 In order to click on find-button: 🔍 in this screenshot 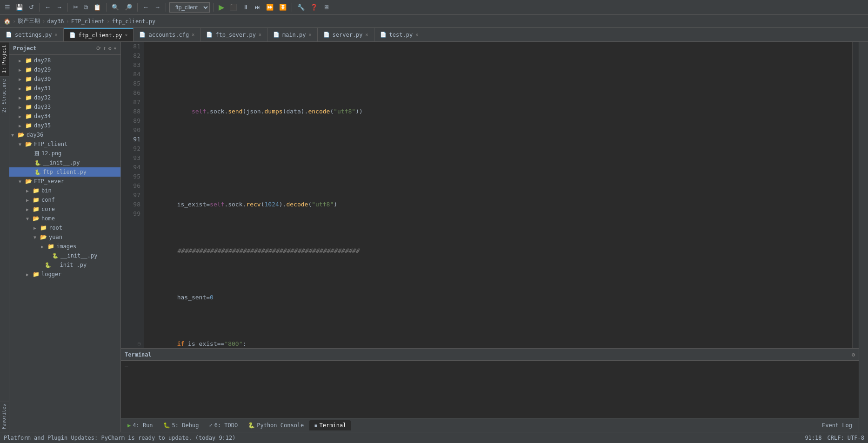, I will do `click(115, 7)`.